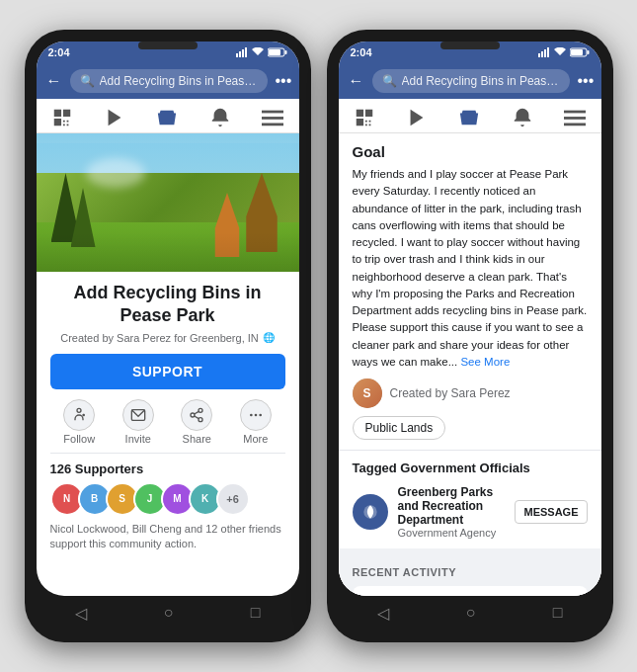 Image resolution: width=637 pixels, height=672 pixels. What do you see at coordinates (256, 415) in the screenshot?
I see `more-icon` at bounding box center [256, 415].